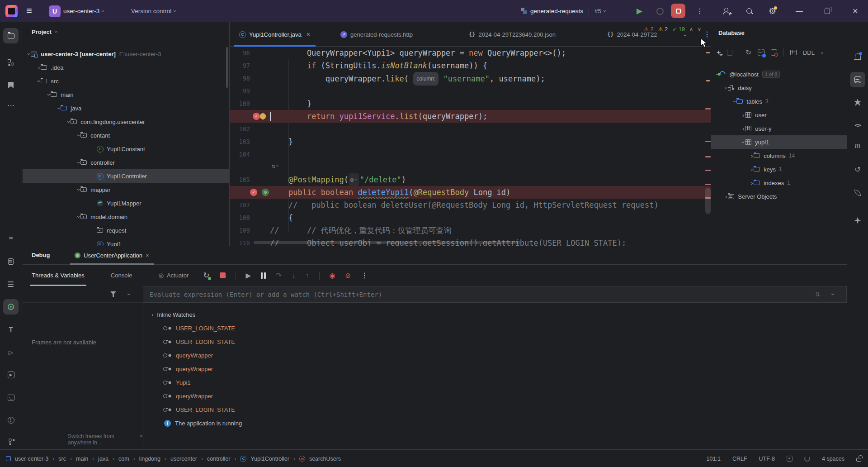 This screenshot has width=868, height=467. Describe the element at coordinates (126, 162) in the screenshot. I see `tree-item-controller: ›controller` at that location.